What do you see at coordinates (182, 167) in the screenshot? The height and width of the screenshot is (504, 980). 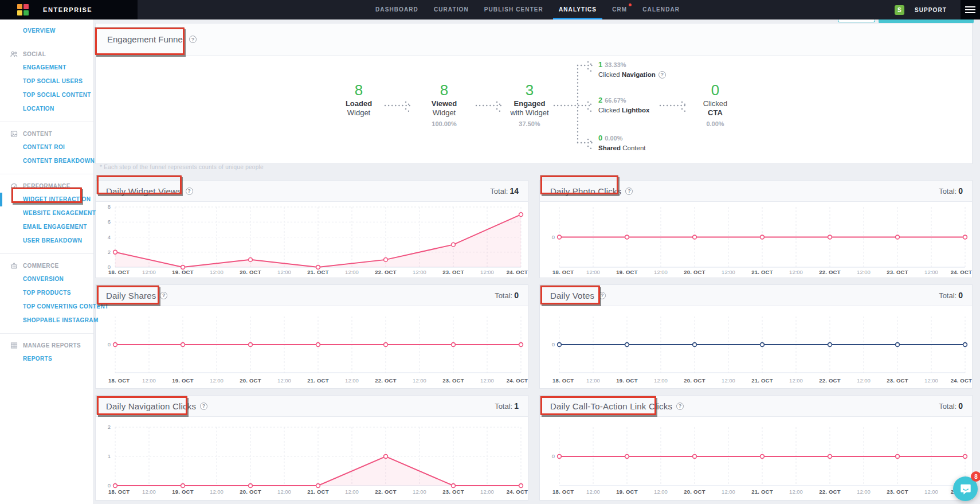 I see `funnel-footnote: * Each step of the funnel represents cou…` at bounding box center [182, 167].